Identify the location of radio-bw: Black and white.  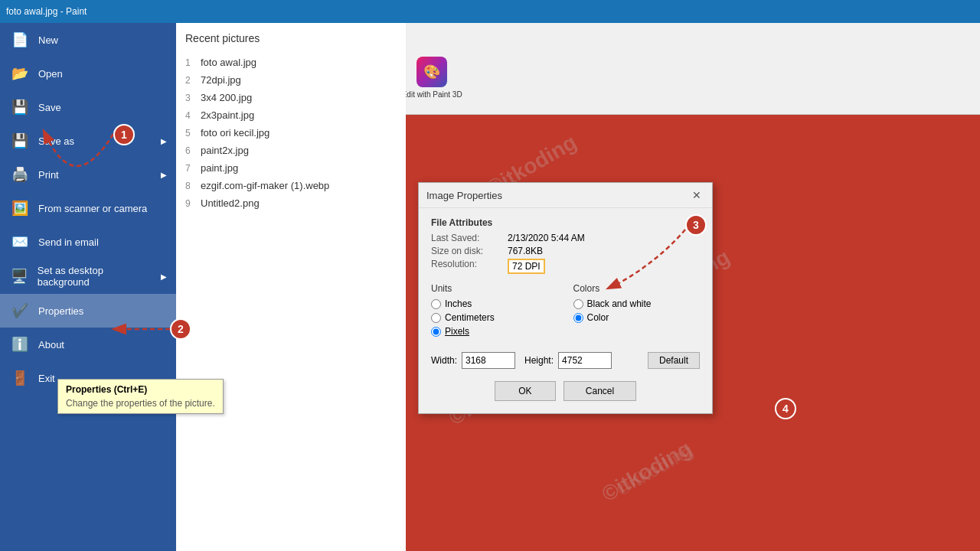
(637, 304).